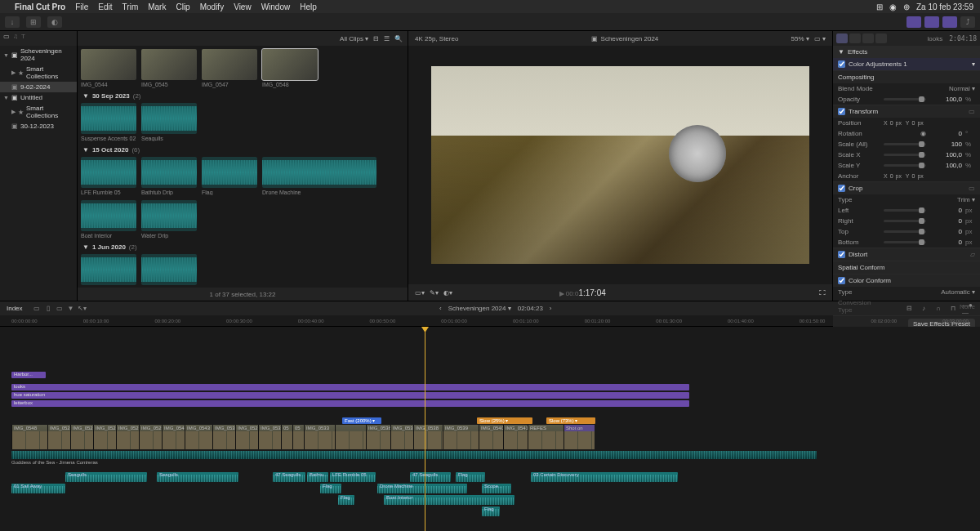 The height and width of the screenshot is (531, 980). Describe the element at coordinates (109, 176) in the screenshot. I see `audio-clip-thumb: LFE Rumble 05` at that location.